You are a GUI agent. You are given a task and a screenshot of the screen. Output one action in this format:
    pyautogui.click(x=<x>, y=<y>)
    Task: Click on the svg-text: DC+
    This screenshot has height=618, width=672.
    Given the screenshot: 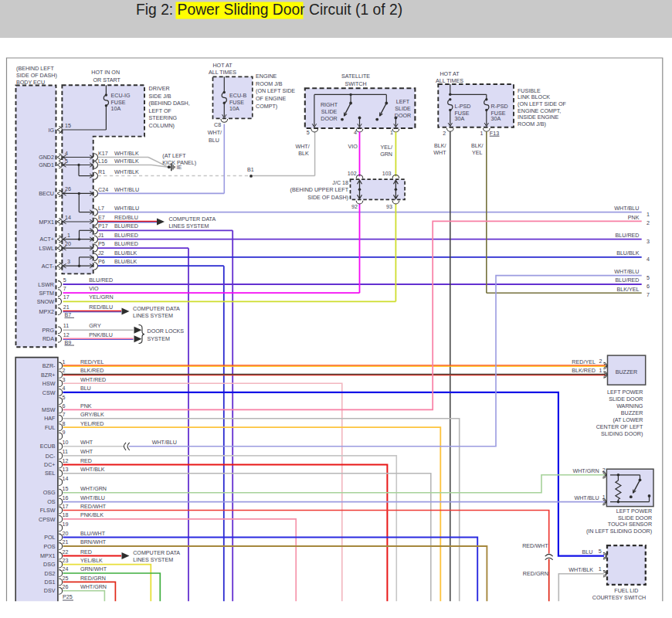 What is the action you would take?
    pyautogui.click(x=49, y=465)
    